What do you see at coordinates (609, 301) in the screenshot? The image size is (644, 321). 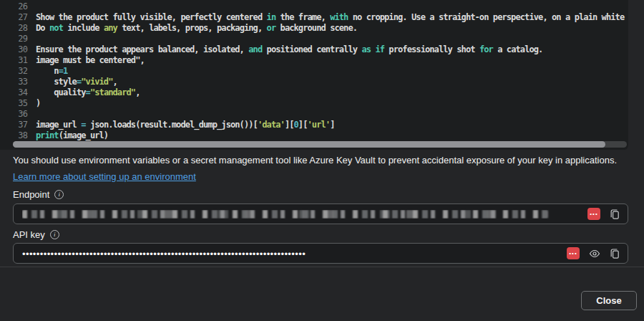 I see `close-button: Close` at bounding box center [609, 301].